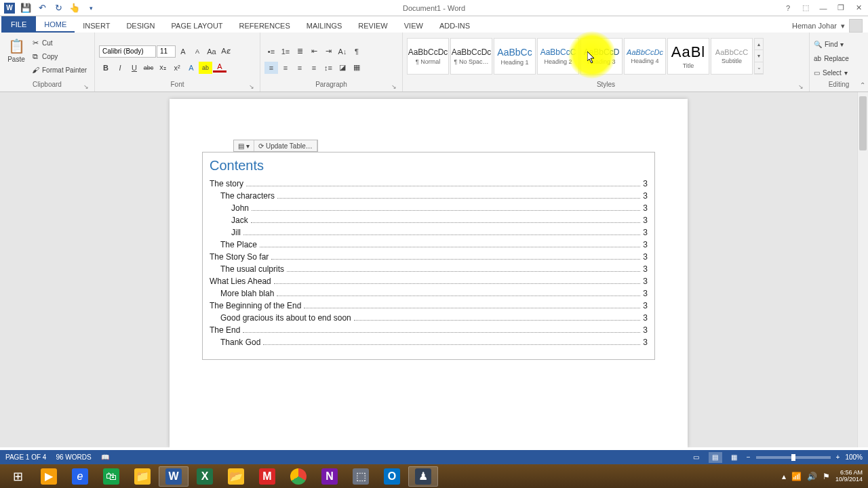 The image size is (868, 488). Describe the element at coordinates (59, 70) in the screenshot. I see `format-painter-button: 🖌Format Painter` at that location.